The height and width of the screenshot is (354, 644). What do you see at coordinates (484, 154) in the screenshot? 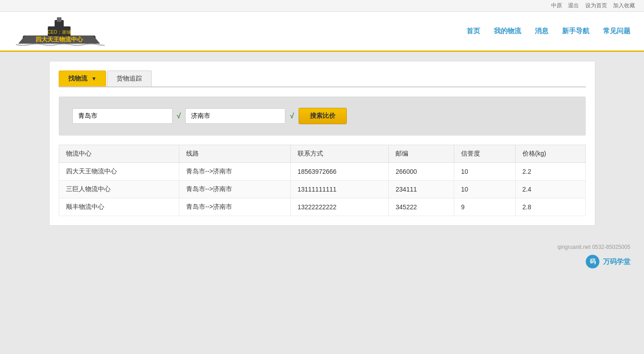
I see `col-credit: 信誉度` at bounding box center [484, 154].